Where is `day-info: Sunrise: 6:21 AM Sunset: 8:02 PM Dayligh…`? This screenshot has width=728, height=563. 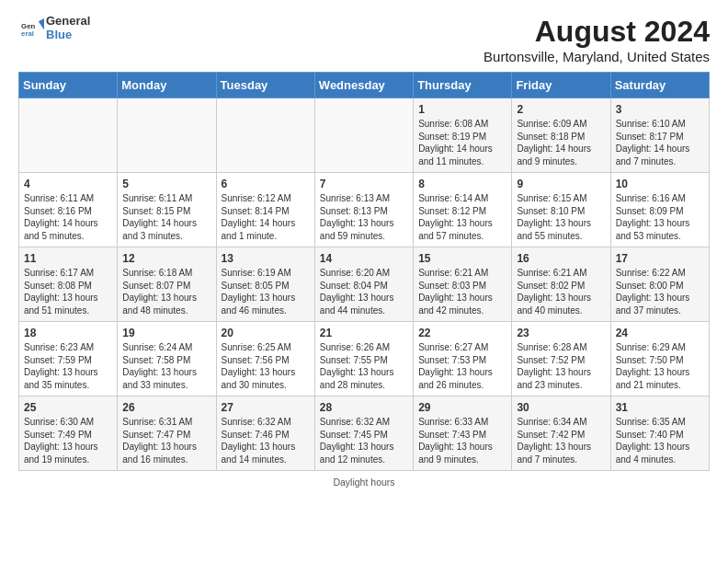 day-info: Sunrise: 6:21 AM Sunset: 8:02 PM Dayligh… is located at coordinates (561, 292).